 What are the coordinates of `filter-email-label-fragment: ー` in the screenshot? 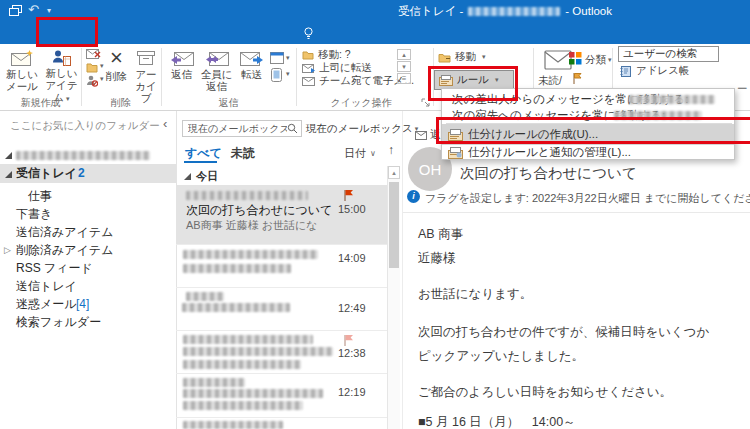 It's located at (742, 89).